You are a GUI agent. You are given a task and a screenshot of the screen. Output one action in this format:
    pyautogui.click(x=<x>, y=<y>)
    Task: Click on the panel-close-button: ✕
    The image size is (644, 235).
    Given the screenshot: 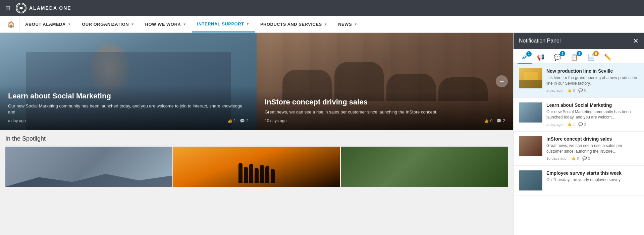 What is the action you would take?
    pyautogui.click(x=636, y=41)
    